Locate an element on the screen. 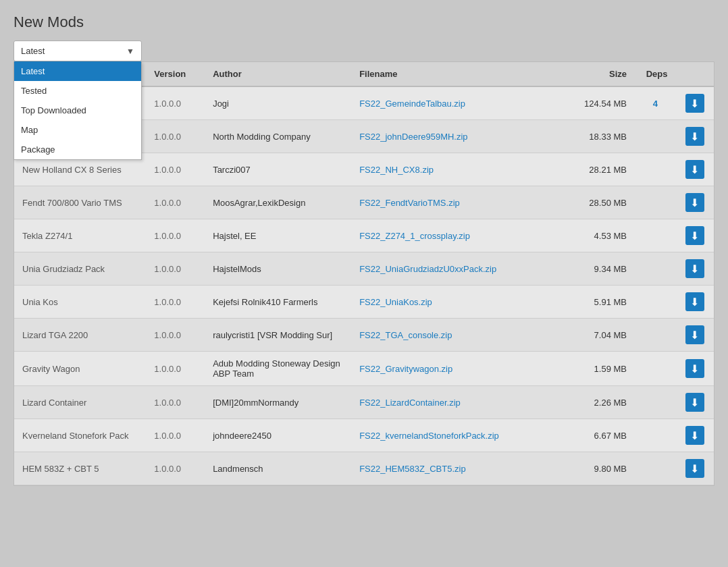  cell-mod-name: Gravity Wagon is located at coordinates (80, 369).